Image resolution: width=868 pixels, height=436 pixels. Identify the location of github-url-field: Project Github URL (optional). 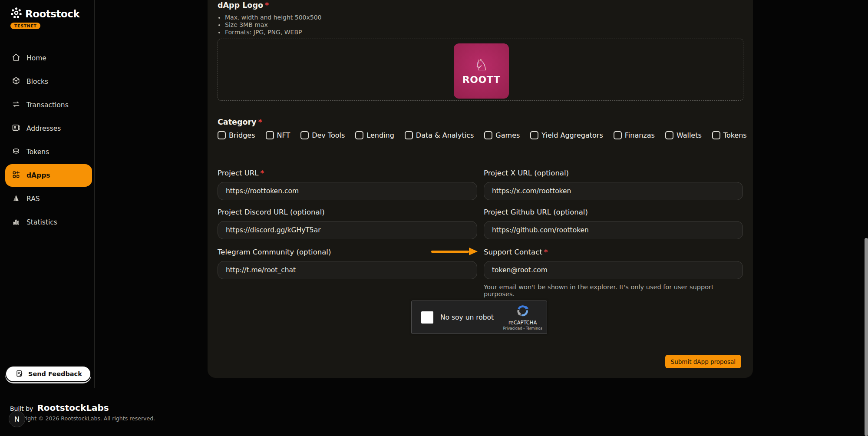
(613, 224).